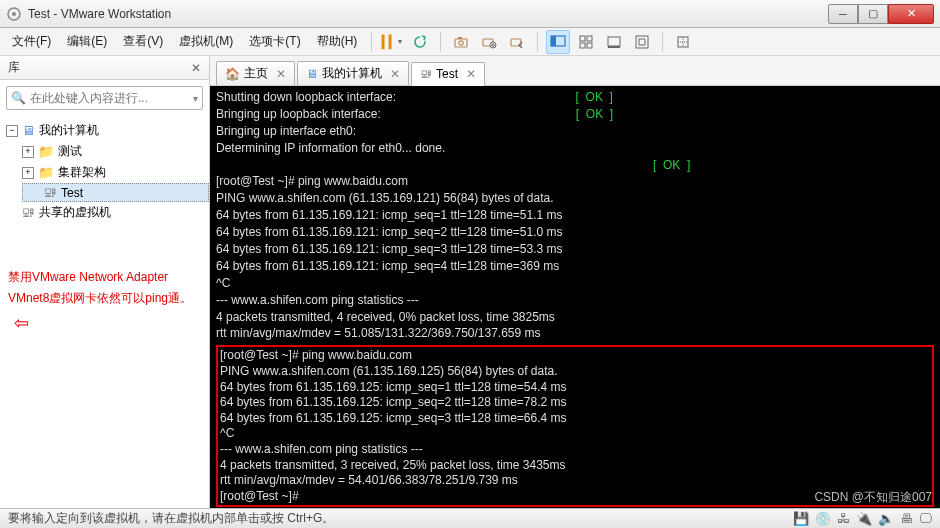  Describe the element at coordinates (448, 74) in the screenshot. I see `tab-test: 🖳 Test ✕` at that location.